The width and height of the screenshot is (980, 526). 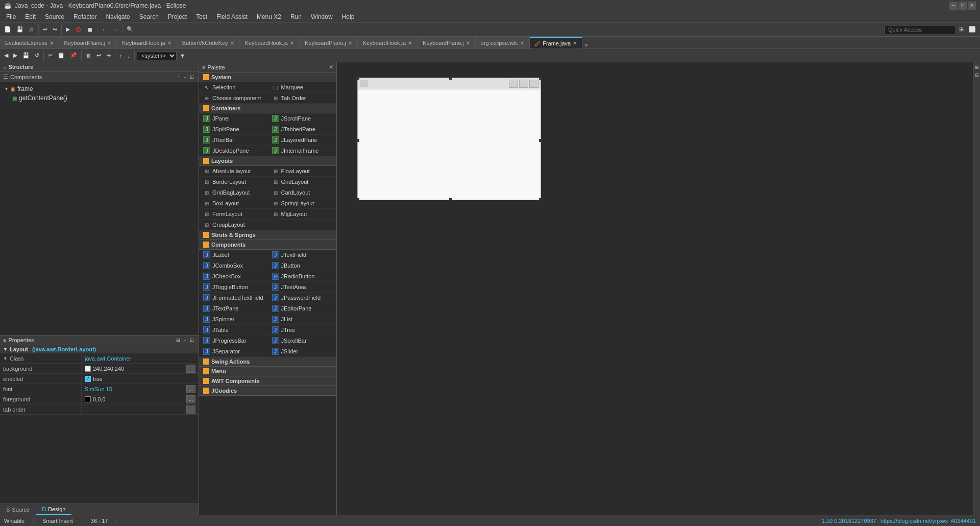 I want to click on palette-jseparator: J JSeparator, so click(x=234, y=351).